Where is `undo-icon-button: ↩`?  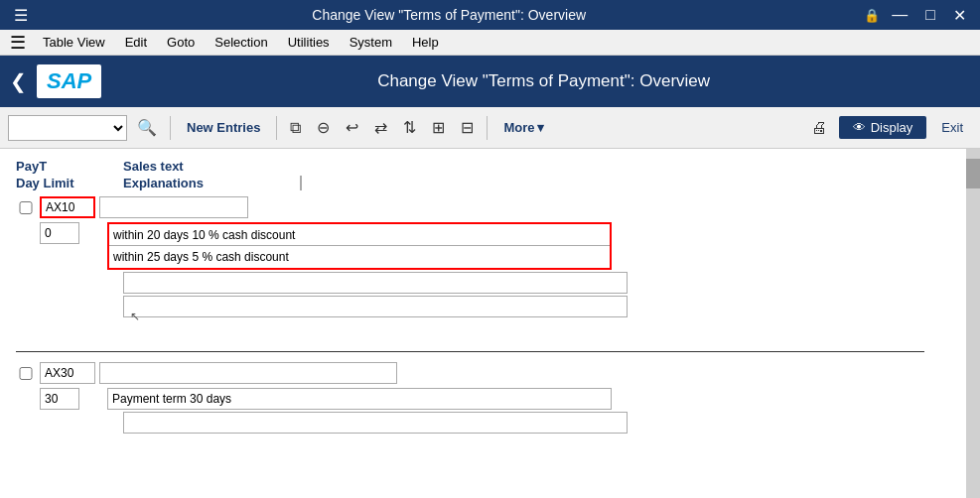 undo-icon-button: ↩ is located at coordinates (351, 127).